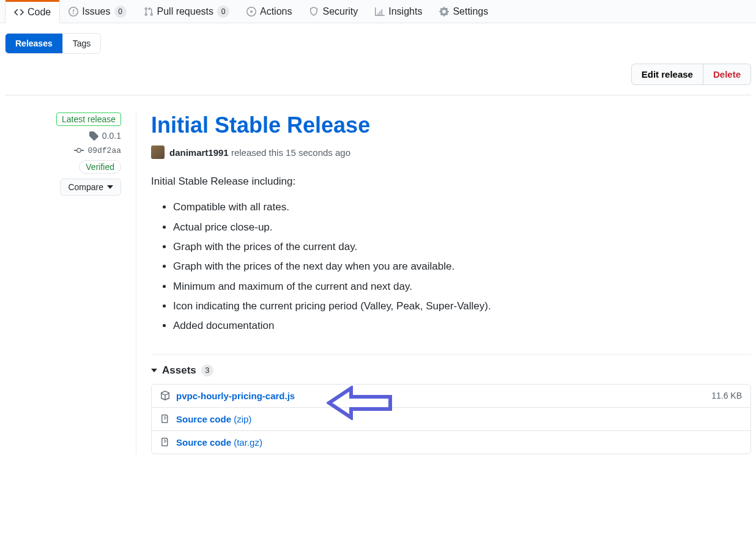  What do you see at coordinates (214, 419) in the screenshot?
I see `asset-name: Source code (zip)` at bounding box center [214, 419].